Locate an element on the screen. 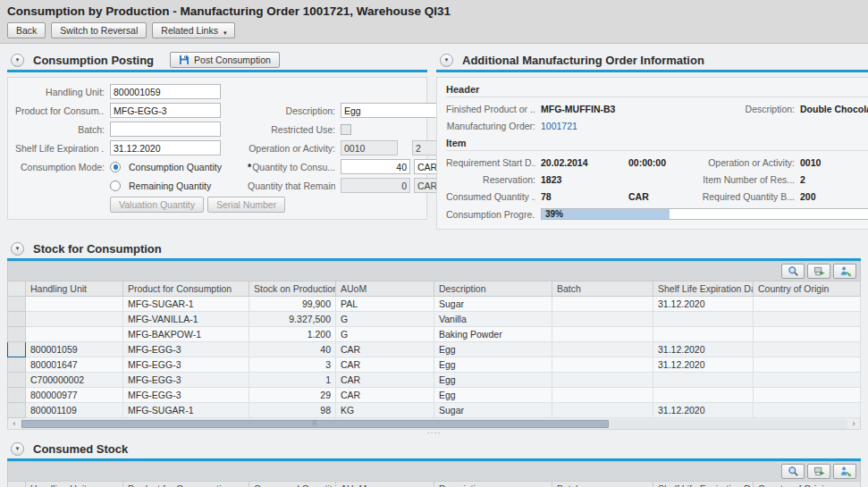 The height and width of the screenshot is (487, 868). table-cell: Baking Powder is located at coordinates (493, 334).